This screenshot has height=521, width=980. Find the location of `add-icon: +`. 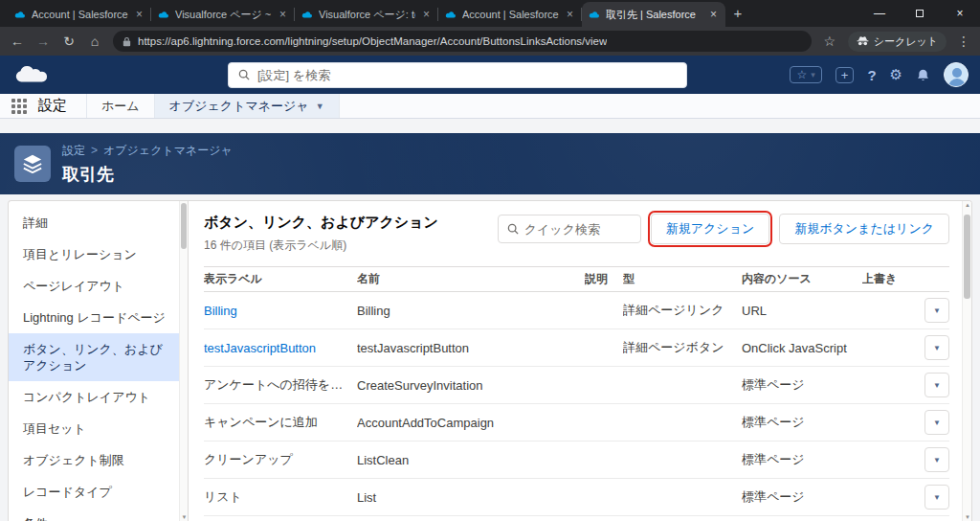

add-icon: + is located at coordinates (845, 75).